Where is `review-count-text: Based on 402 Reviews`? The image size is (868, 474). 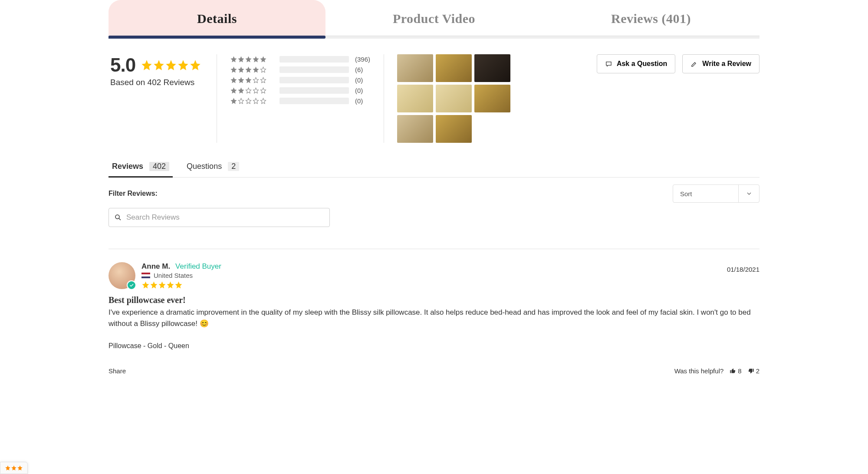
review-count-text: Based on 402 Reviews is located at coordinates (157, 82).